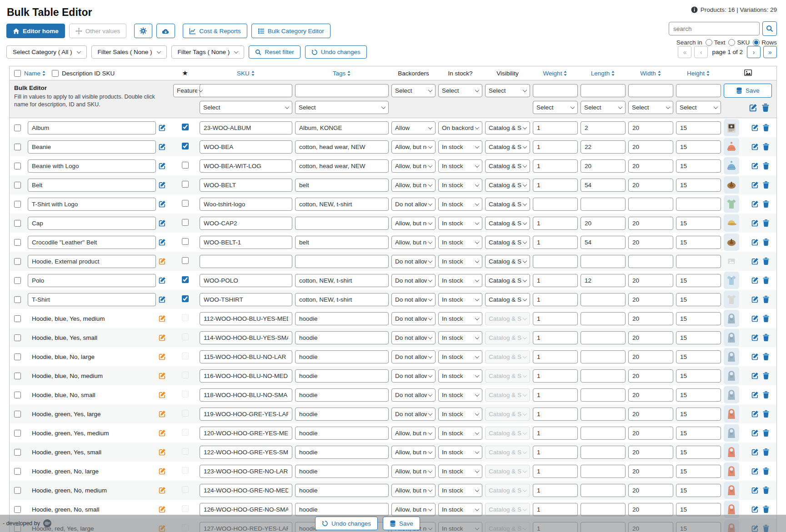  What do you see at coordinates (556, 107) in the screenshot?
I see `bulk-weight-action-select: Select` at bounding box center [556, 107].